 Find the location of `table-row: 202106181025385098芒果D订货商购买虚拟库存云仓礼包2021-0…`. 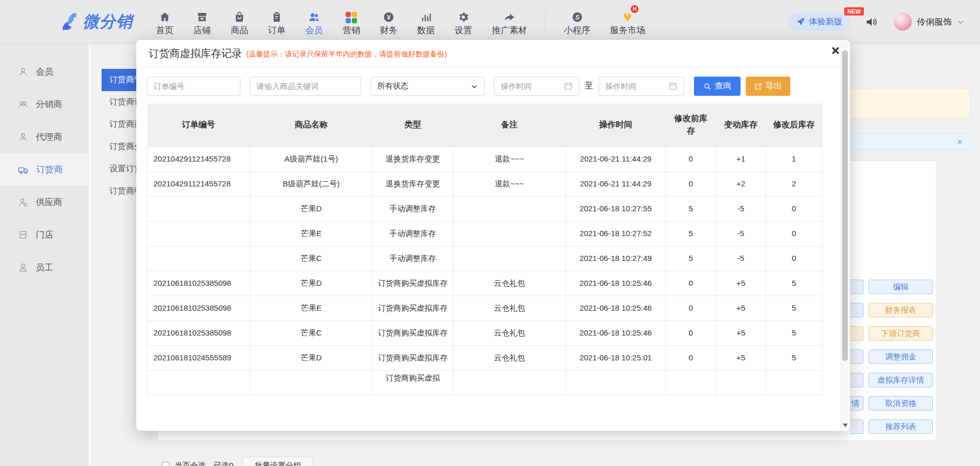

table-row: 202106181025385098芒果D订货商购买虚拟库存云仓礼包2021-0… is located at coordinates (485, 283).